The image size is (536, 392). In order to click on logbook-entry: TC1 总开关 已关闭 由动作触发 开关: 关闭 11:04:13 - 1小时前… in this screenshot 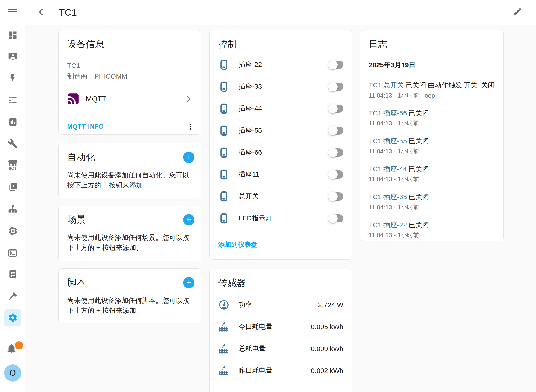, I will do `click(432, 90)`.